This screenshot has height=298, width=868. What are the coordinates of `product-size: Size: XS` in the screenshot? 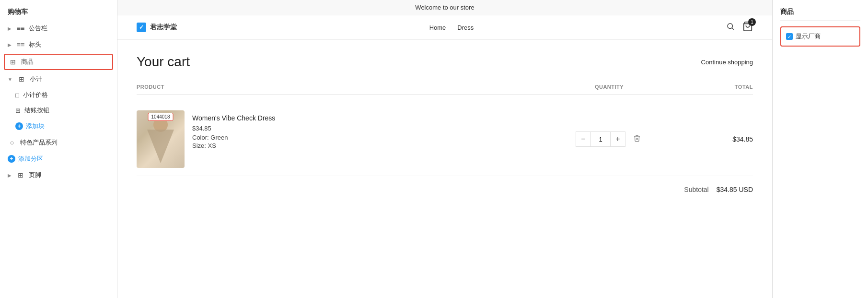 It's located at (234, 146).